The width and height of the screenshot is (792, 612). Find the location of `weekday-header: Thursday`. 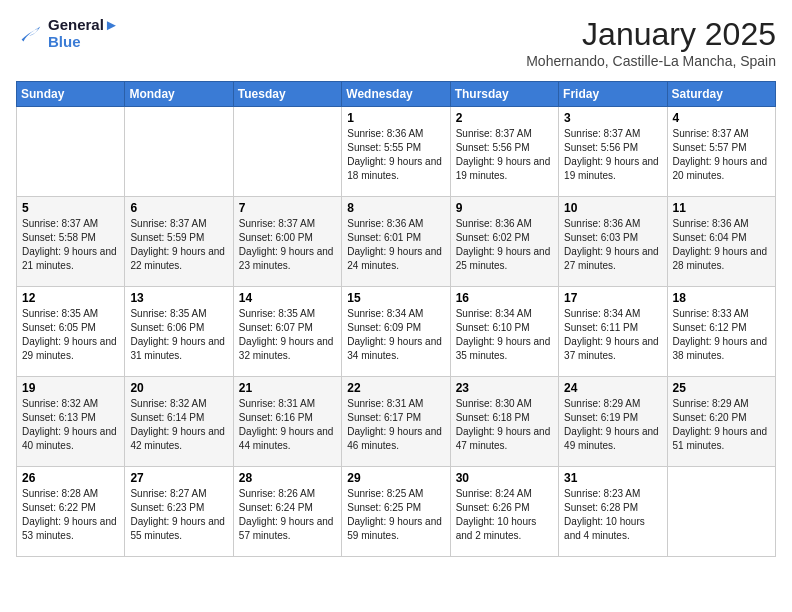

weekday-header: Thursday is located at coordinates (504, 94).